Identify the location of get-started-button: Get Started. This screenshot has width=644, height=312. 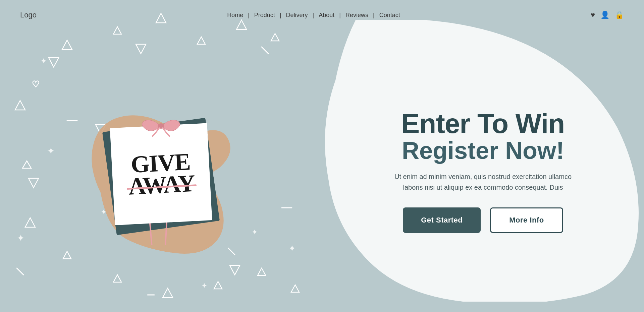
(442, 220).